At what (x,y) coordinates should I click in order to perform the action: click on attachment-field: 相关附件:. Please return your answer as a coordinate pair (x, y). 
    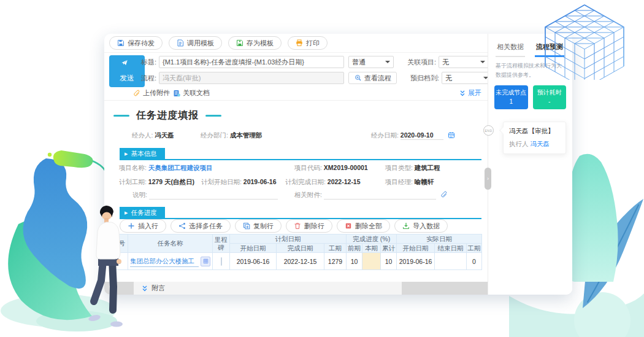
    Looking at the image, I should click on (371, 195).